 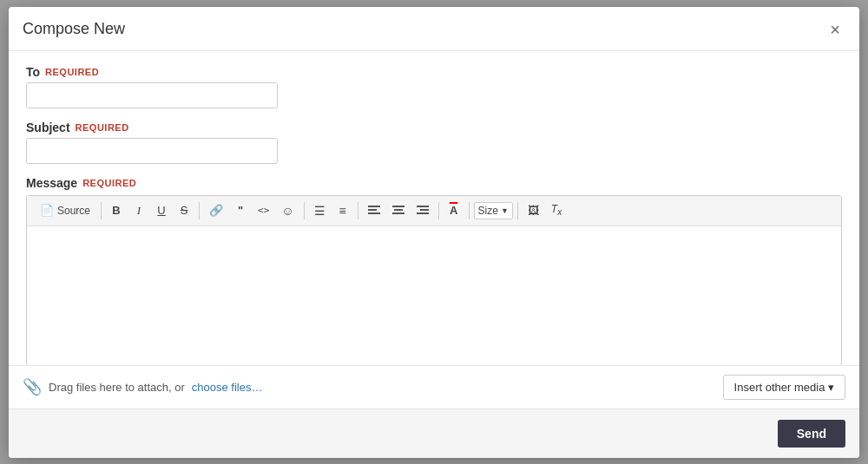 What do you see at coordinates (374, 211) in the screenshot?
I see `align-left-button` at bounding box center [374, 211].